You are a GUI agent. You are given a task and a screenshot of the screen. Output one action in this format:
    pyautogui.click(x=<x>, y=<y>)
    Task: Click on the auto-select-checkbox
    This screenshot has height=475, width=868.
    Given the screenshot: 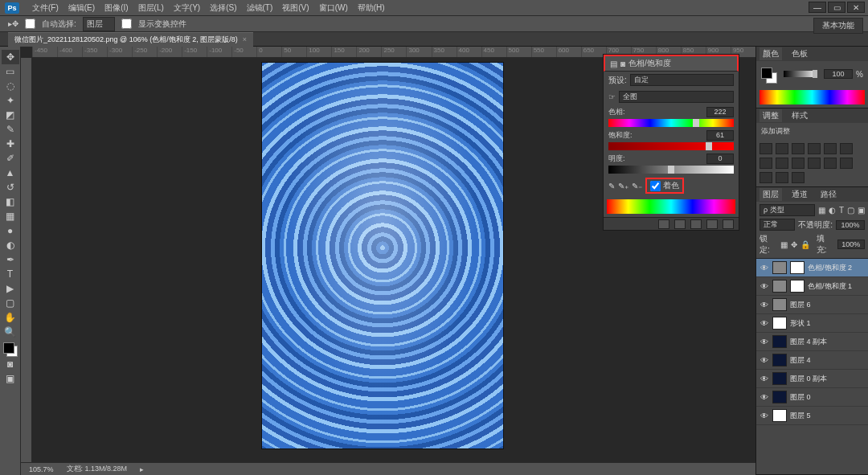 What is the action you would take?
    pyautogui.click(x=31, y=24)
    